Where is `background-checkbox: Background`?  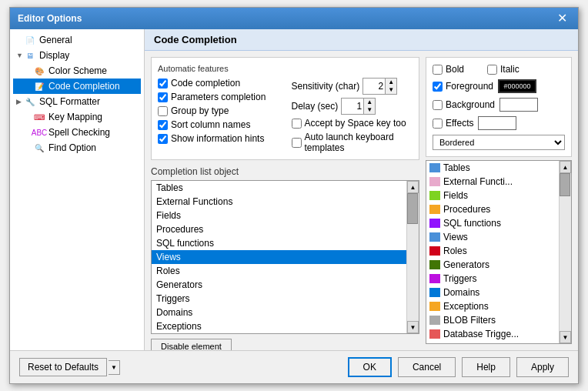
background-checkbox: Background is located at coordinates (463, 105).